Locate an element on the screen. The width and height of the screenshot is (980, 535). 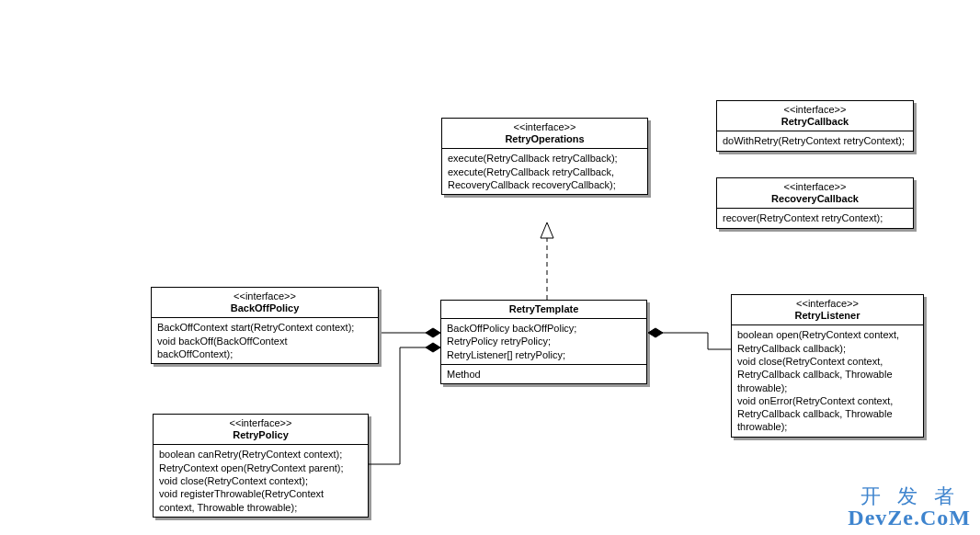
methods-section: boolean open(RetryContext context, Retry… is located at coordinates (827, 381).